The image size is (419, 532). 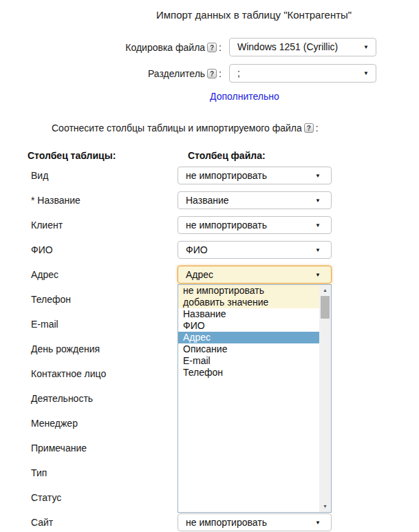 What do you see at coordinates (39, 473) in the screenshot?
I see `field-label: Тип` at bounding box center [39, 473].